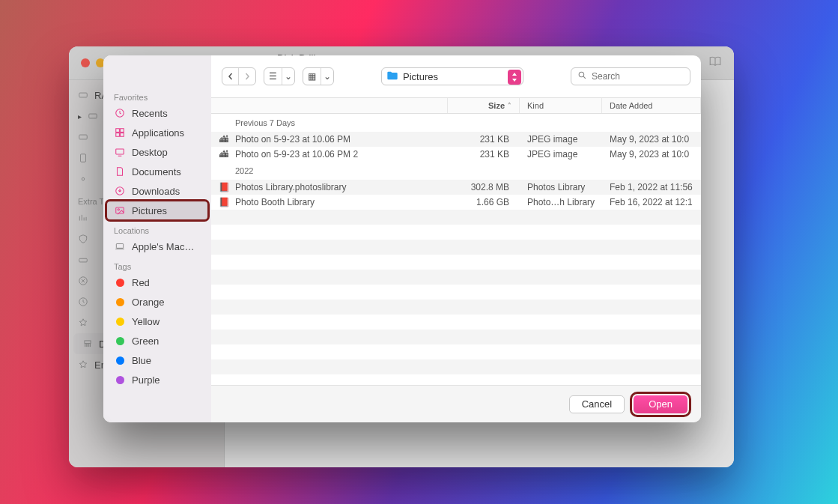 This screenshot has width=838, height=504. What do you see at coordinates (231, 76) in the screenshot?
I see `nav-back-button` at bounding box center [231, 76].